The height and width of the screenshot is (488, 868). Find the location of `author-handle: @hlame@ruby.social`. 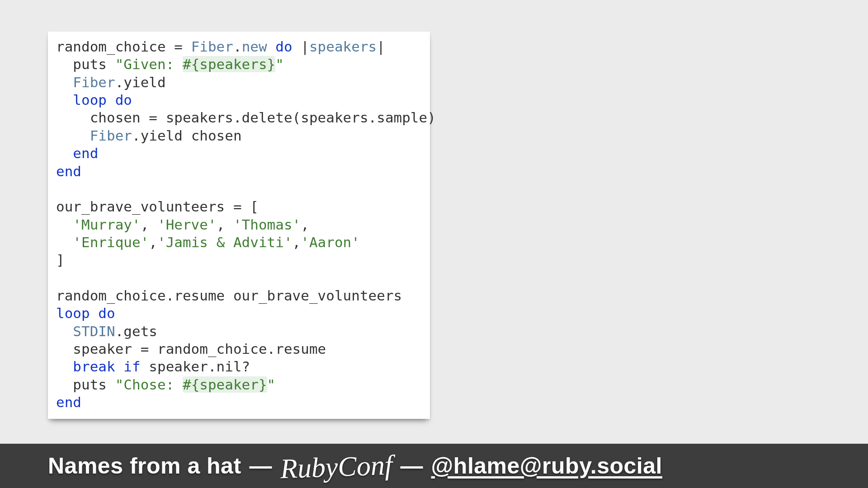

author-handle: @hlame@ruby.social is located at coordinates (547, 466).